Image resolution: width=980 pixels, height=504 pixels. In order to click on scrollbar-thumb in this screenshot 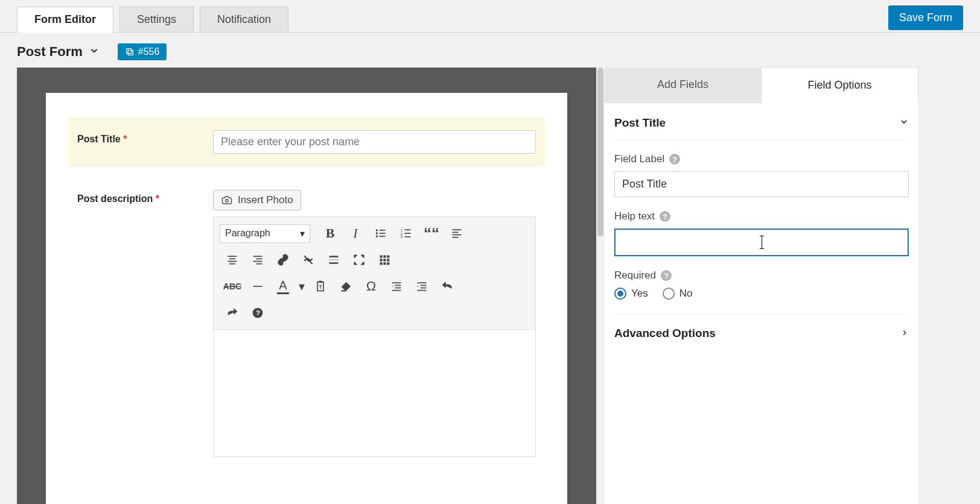, I will do `click(600, 152)`.